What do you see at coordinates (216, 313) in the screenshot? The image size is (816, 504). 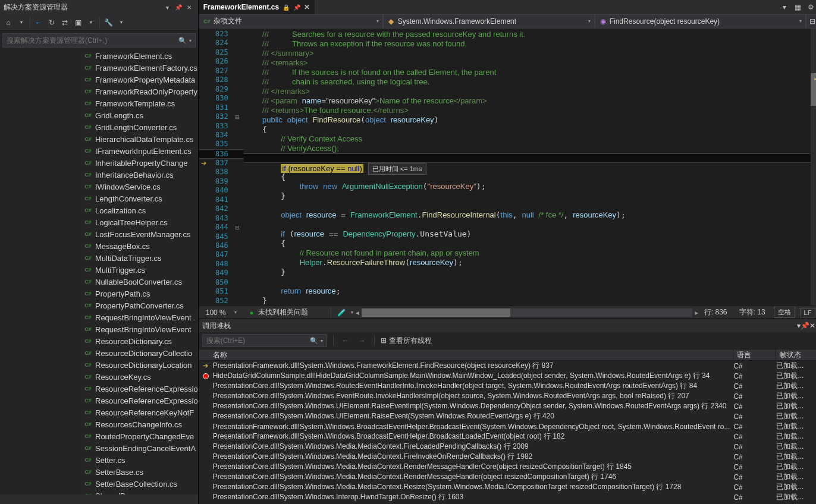 I see `zoom-level: 100 %` at bounding box center [216, 313].